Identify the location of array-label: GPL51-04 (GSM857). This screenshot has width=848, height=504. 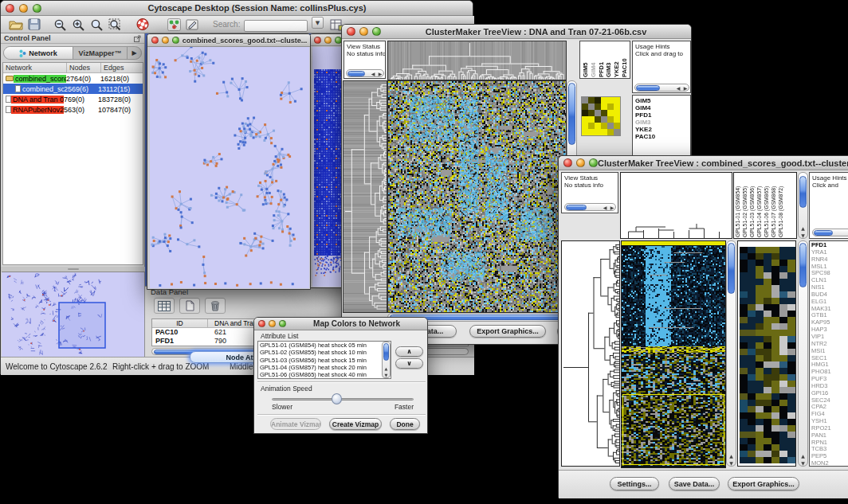
(760, 205).